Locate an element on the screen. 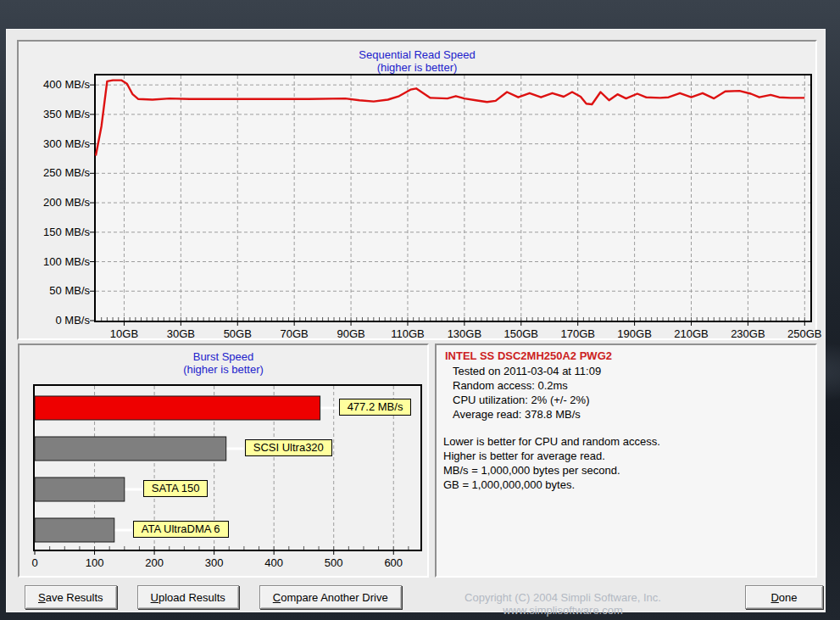 This screenshot has height=620, width=840. y-axis-tick-label: 0 MB/s is located at coordinates (54, 321).